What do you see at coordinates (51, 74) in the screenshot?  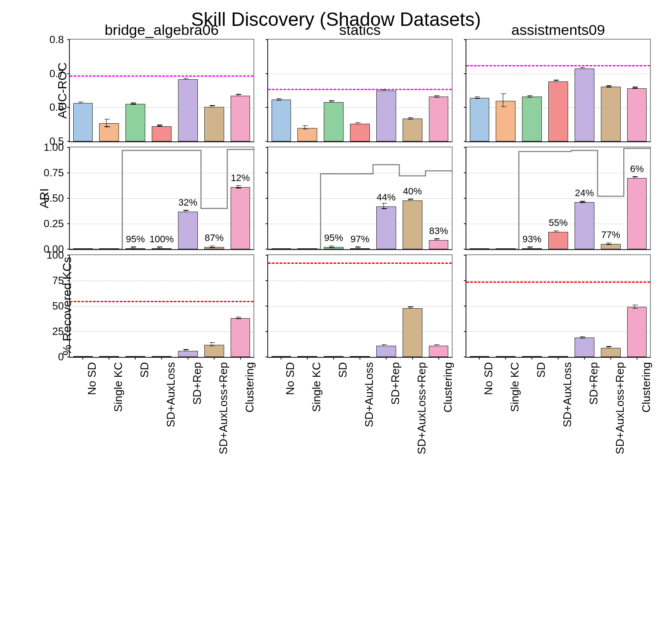 I see `y-tick-label: 0.7` at bounding box center [51, 74].